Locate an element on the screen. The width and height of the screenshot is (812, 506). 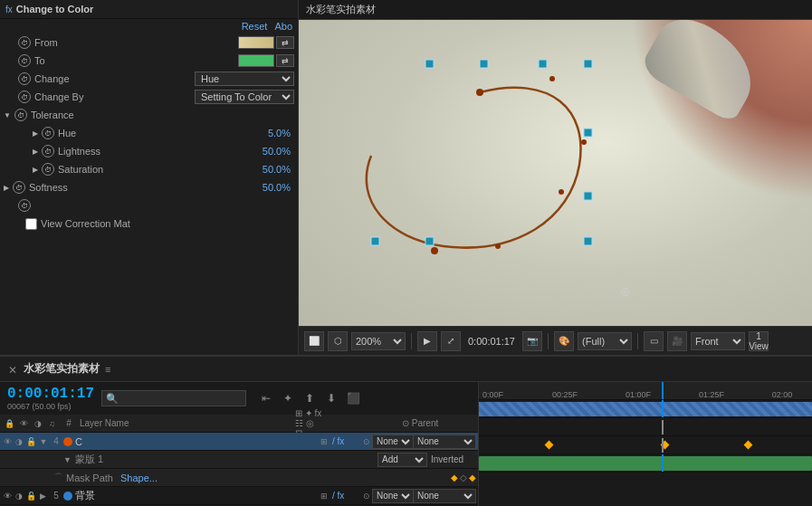
region-select-btn: ⬜ is located at coordinates (314, 341).